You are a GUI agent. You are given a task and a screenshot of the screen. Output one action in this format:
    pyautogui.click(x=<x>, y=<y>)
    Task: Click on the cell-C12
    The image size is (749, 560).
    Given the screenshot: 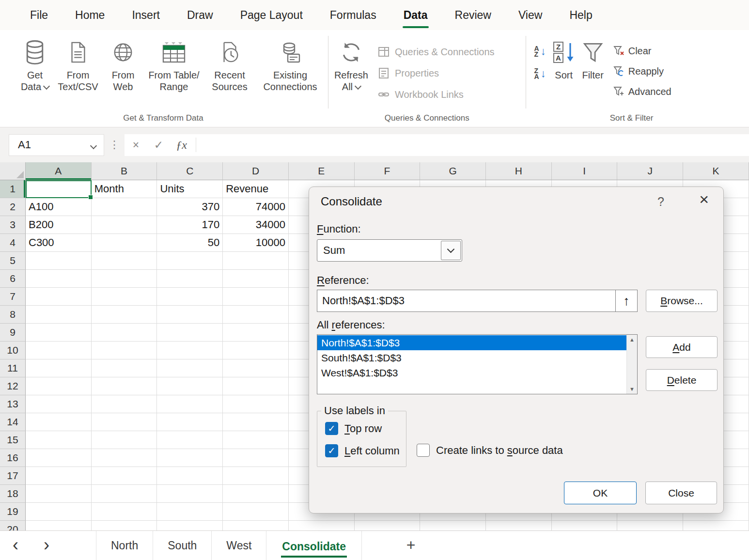 What is the action you would take?
    pyautogui.click(x=190, y=387)
    